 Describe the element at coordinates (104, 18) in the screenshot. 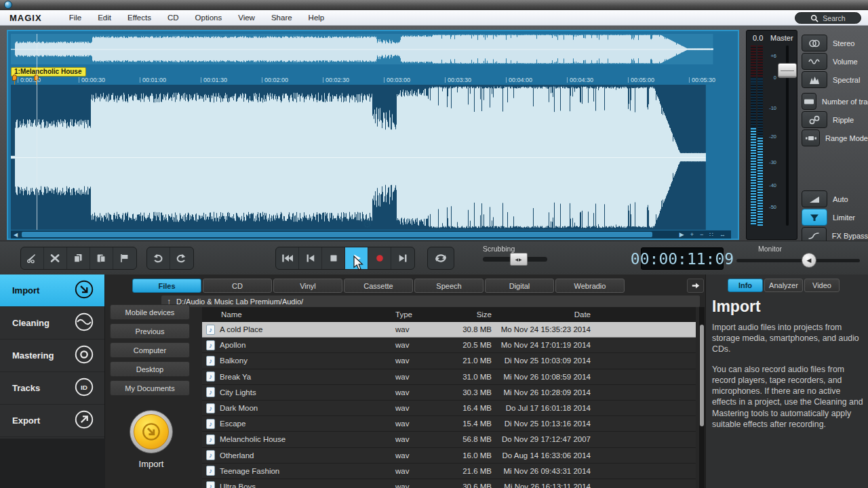

I see `menu-edit: Edit` at that location.